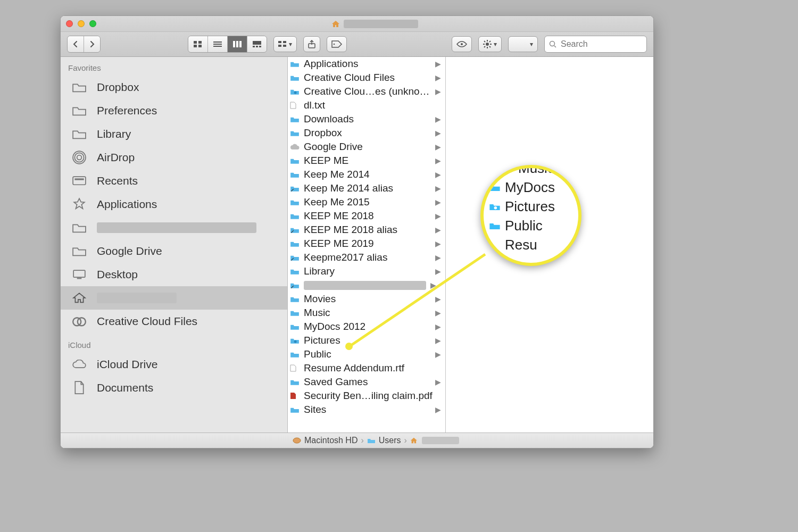 This screenshot has height=532, width=798. What do you see at coordinates (367, 327) in the screenshot?
I see `list-item-label: MyDocs 2012` at bounding box center [367, 327].